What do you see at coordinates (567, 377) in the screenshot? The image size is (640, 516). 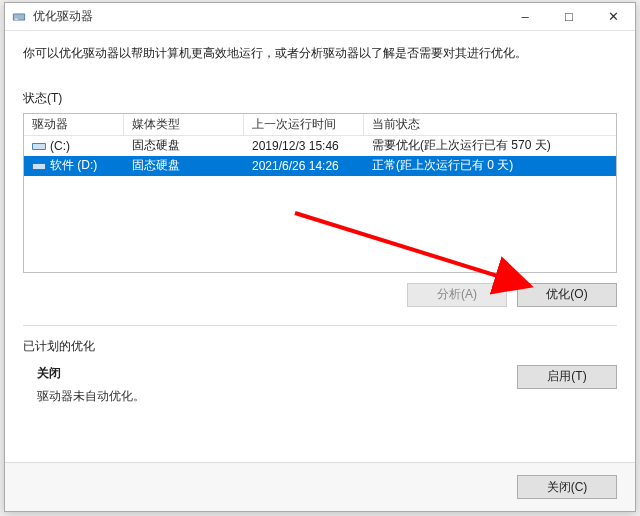 I see `enable-button: 启用(T)` at bounding box center [567, 377].